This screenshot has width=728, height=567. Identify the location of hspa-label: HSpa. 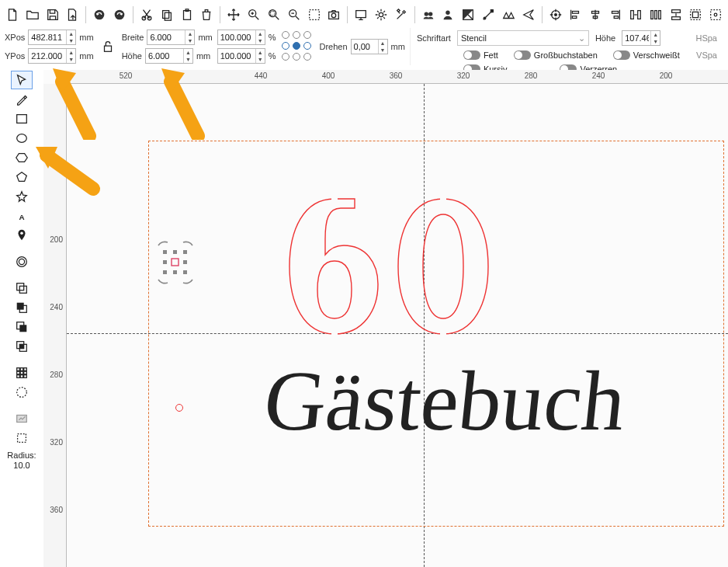
(706, 38).